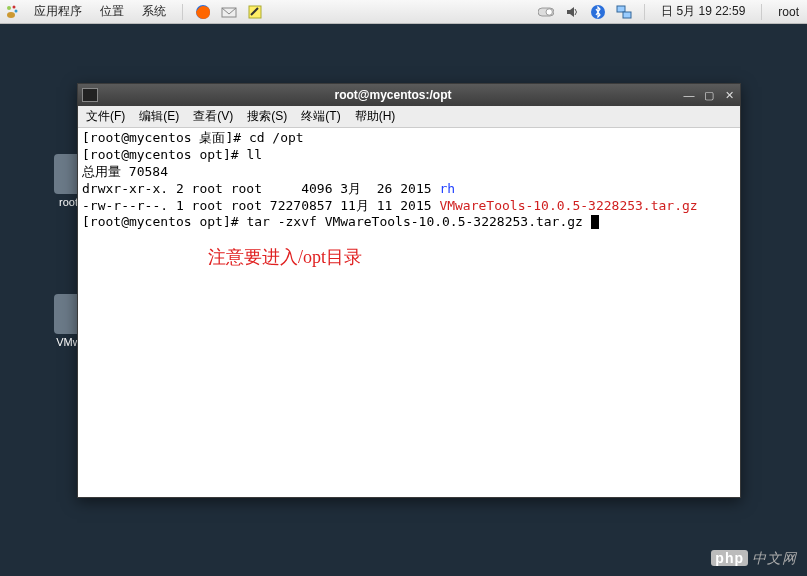  What do you see at coordinates (159, 116) in the screenshot?
I see `menu-edit: 编辑(E)` at bounding box center [159, 116].